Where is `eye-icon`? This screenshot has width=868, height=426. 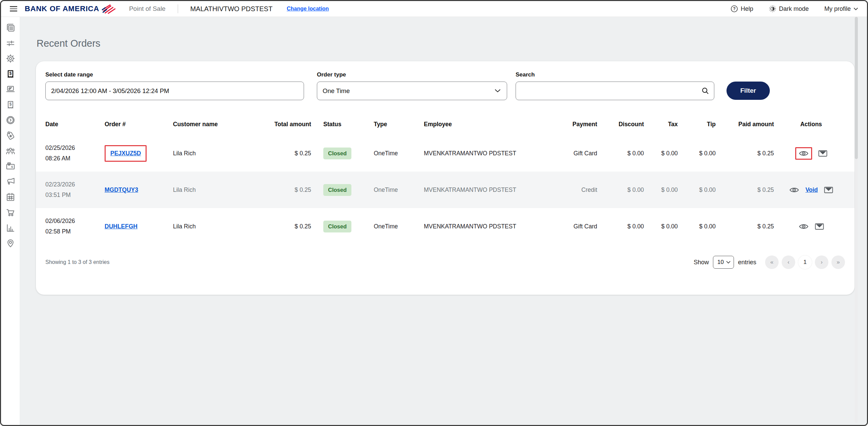 eye-icon is located at coordinates (804, 227).